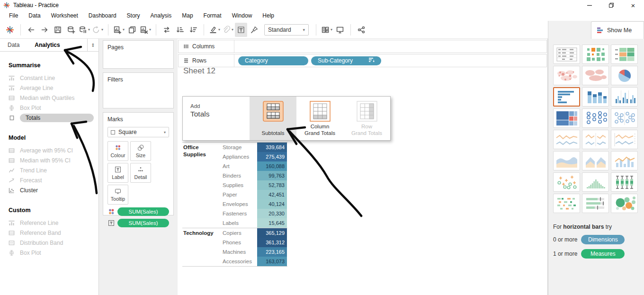 The width and height of the screenshot is (644, 295). I want to click on showme-thumbnail-scatter-plot, so click(566, 182).